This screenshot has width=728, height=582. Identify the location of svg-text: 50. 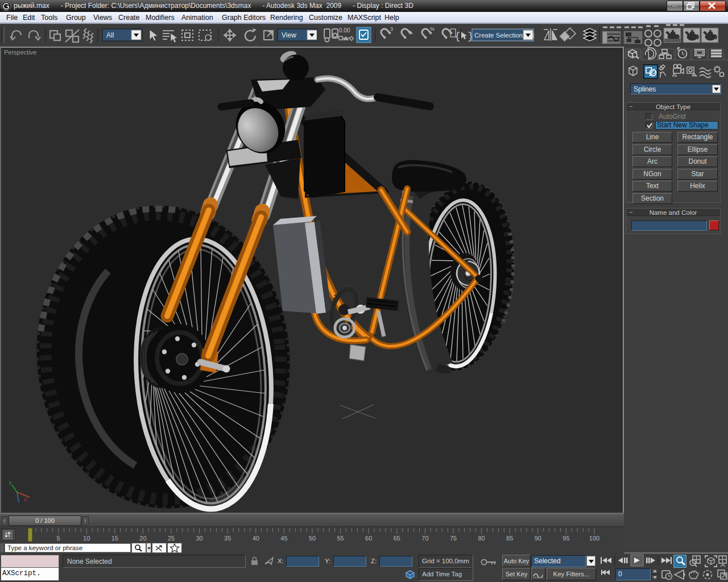
(312, 538).